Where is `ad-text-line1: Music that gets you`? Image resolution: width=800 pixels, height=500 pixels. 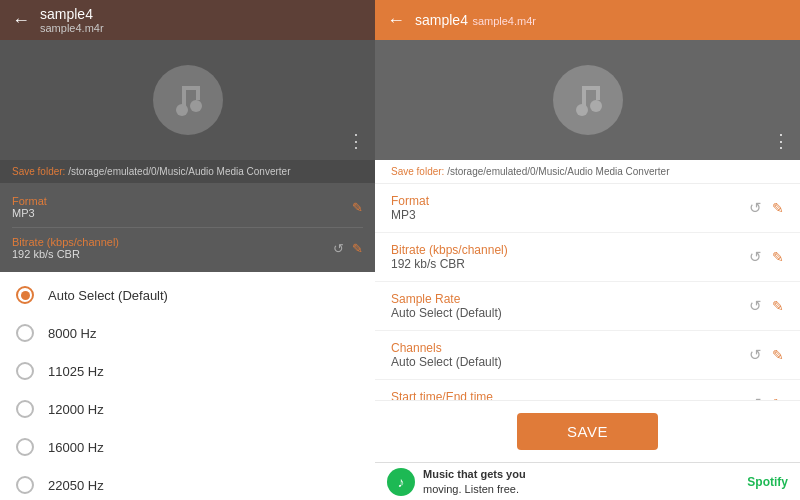 ad-text-line1: Music that gets you is located at coordinates (474, 474).